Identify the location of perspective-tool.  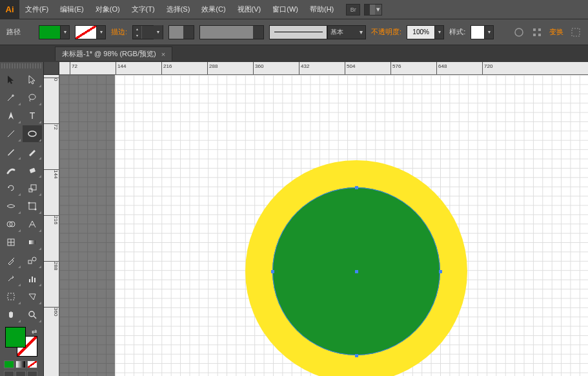
(32, 224).